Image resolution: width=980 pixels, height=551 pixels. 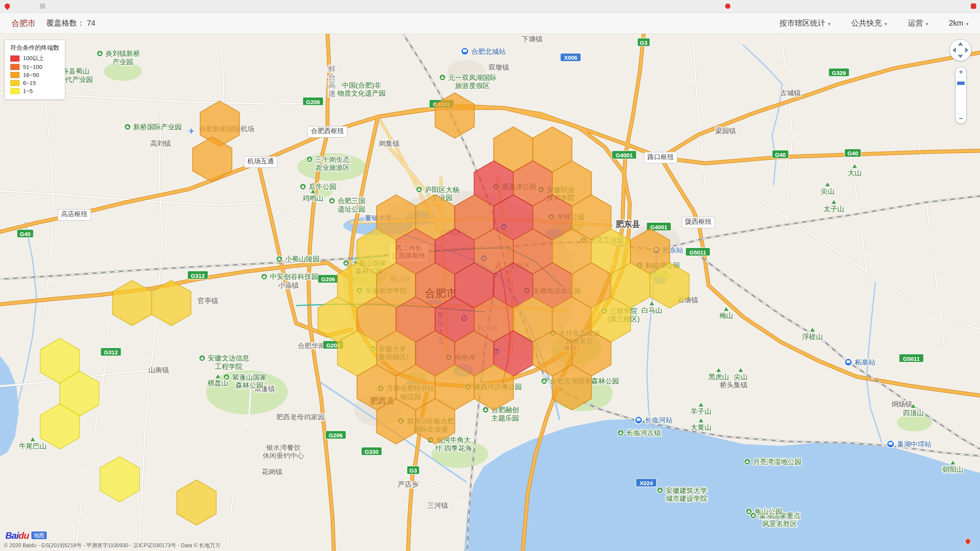 I want to click on city-name: 合肥市, so click(x=24, y=23).